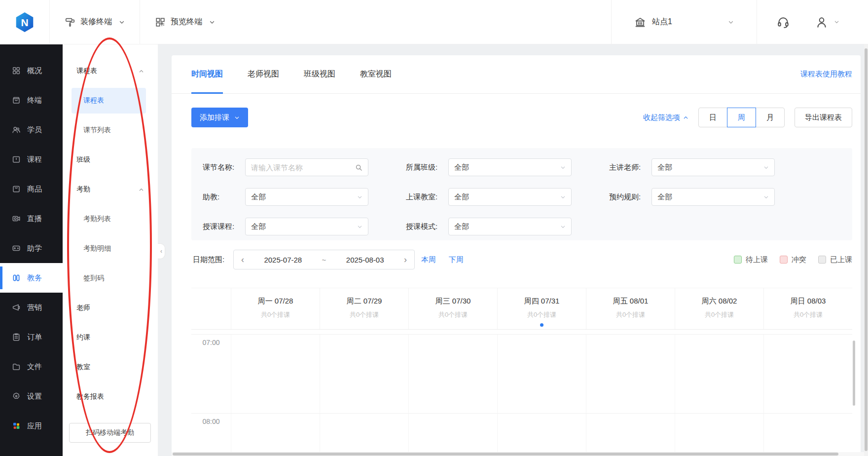  Describe the element at coordinates (522, 309) in the screenshot. I see `calendar-header: 周一 07/28 共0个排课 周二 07/29 共0个排课 周三 07/30 共…` at that location.